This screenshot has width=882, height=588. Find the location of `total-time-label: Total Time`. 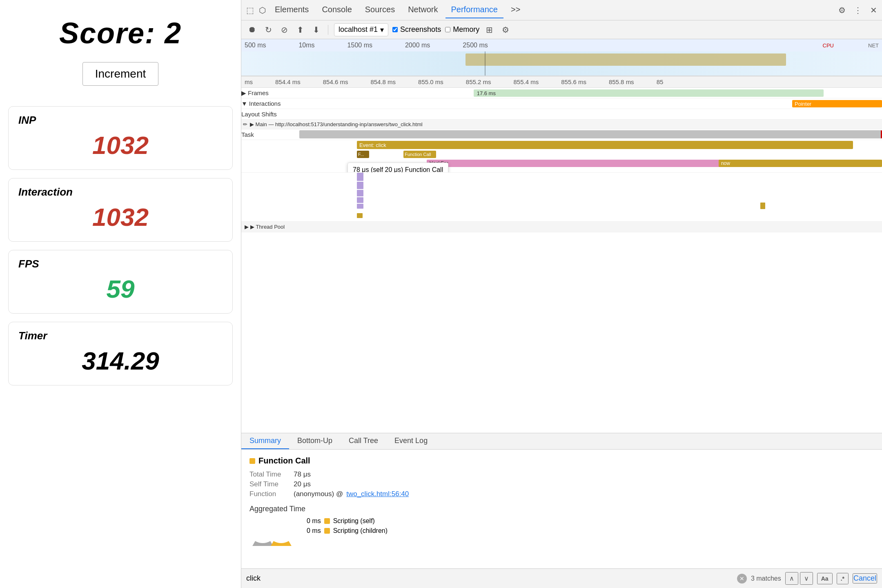

total-time-label: Total Time is located at coordinates (270, 474).